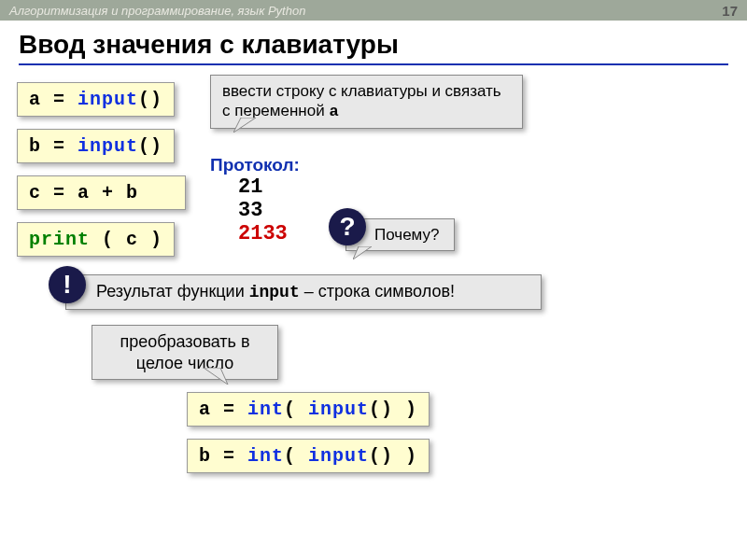 The height and width of the screenshot is (560, 747). What do you see at coordinates (95, 99) in the screenshot?
I see `code-line-1: a = input()` at bounding box center [95, 99].